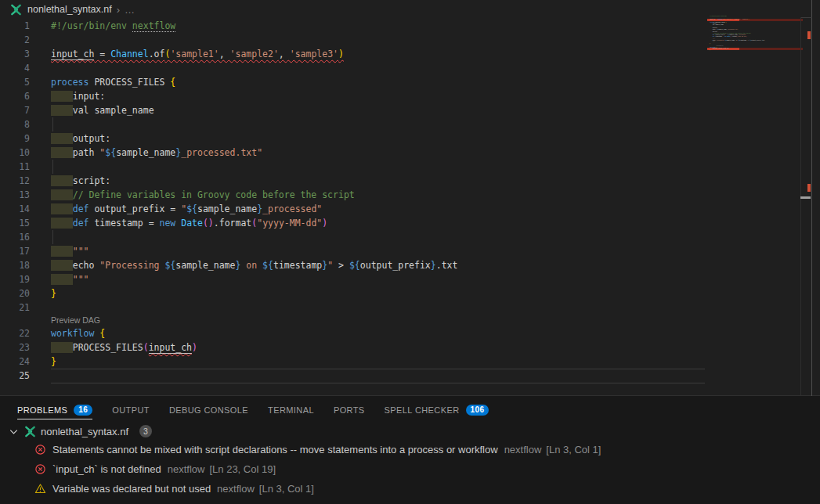 This screenshot has height=504, width=820. Describe the element at coordinates (15, 167) in the screenshot. I see `line-number: 11` at that location.